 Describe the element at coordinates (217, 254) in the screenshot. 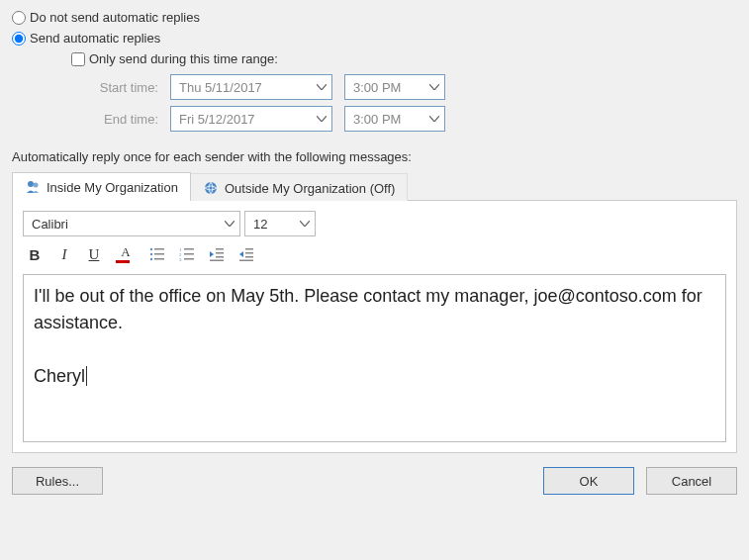

I see `decrease-indent-button` at that location.